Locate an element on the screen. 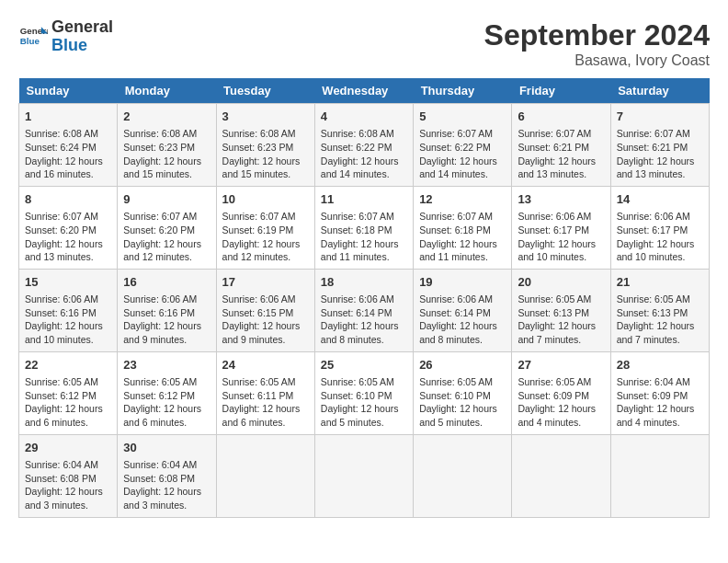  day-number: 13 is located at coordinates (561, 200).